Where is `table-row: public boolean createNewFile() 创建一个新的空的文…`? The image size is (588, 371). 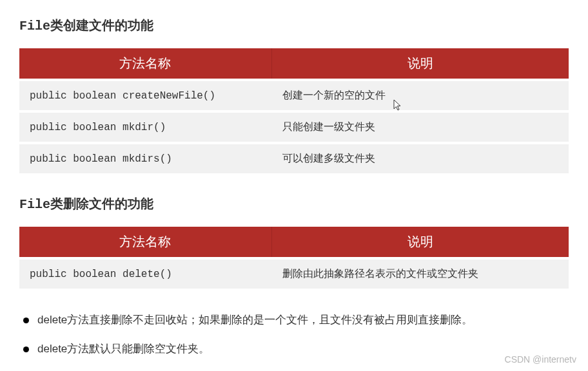
table-row: public boolean createNewFile() 创建一个新的空的文… is located at coordinates (294, 95).